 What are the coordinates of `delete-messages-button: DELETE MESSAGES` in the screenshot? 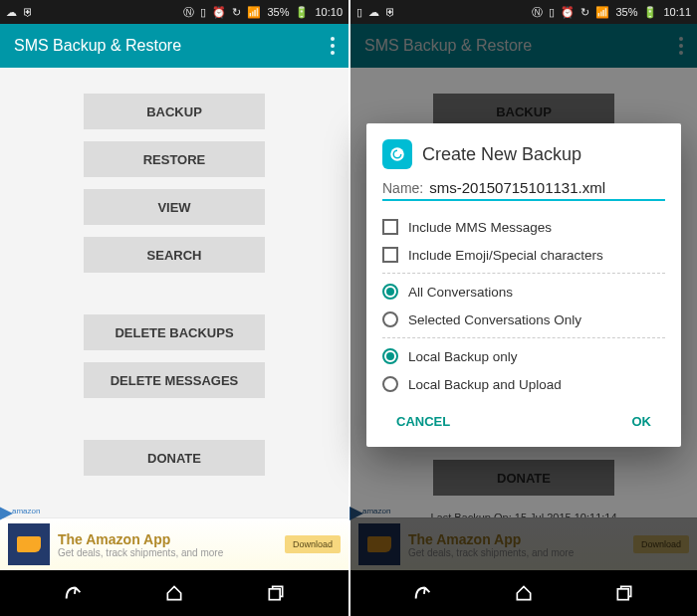 It's located at (174, 380).